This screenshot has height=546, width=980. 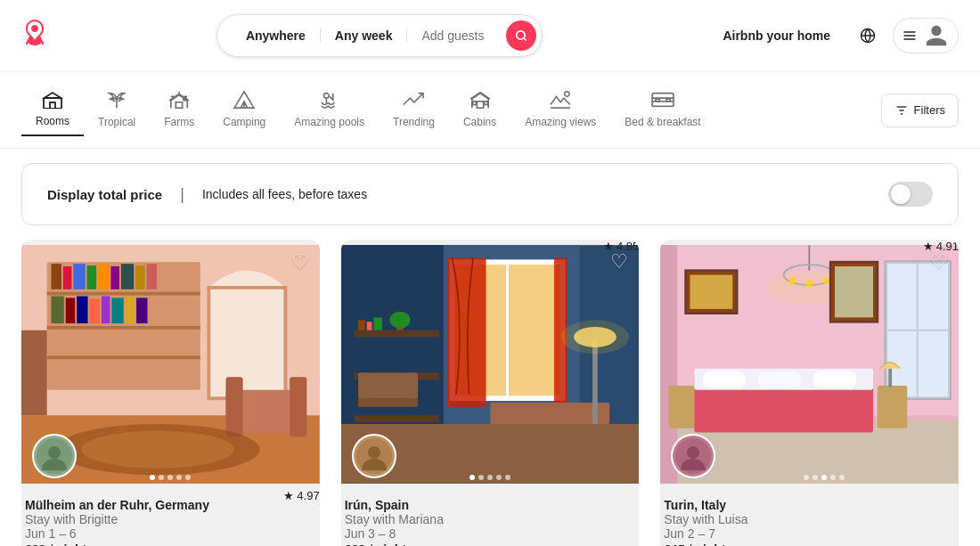 I want to click on category-amazing-views: Amazing views, so click(x=560, y=110).